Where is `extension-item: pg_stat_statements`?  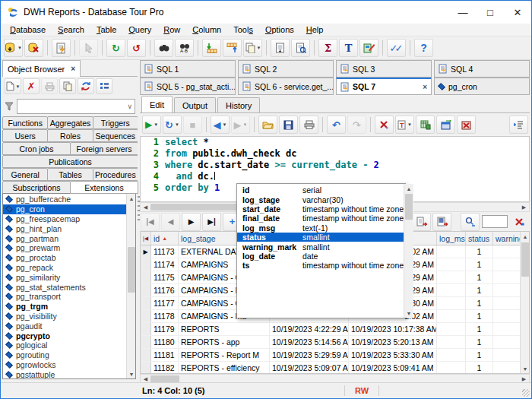
extension-item: pg_stat_statements is located at coordinates (65, 287).